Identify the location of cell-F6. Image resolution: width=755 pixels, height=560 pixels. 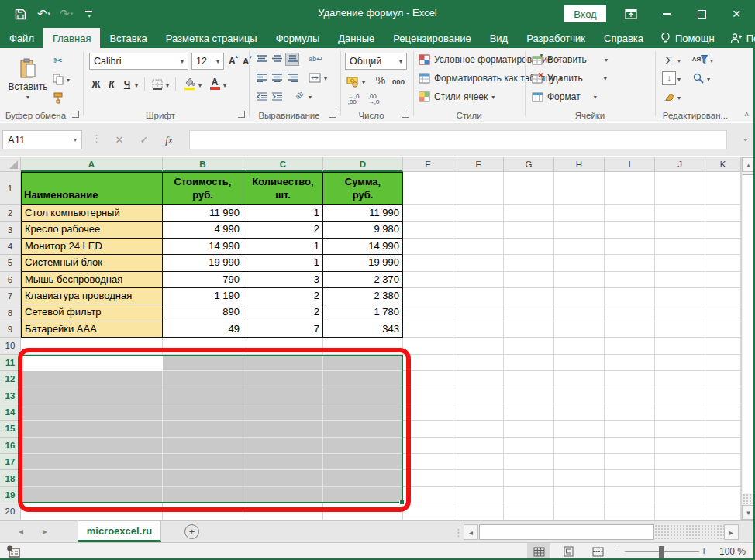
(479, 280).